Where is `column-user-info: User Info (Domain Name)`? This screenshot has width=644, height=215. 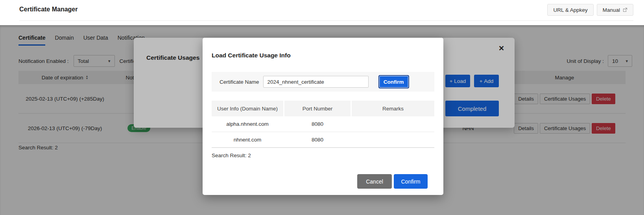
column-user-info: User Info (Domain Name) is located at coordinates (247, 108).